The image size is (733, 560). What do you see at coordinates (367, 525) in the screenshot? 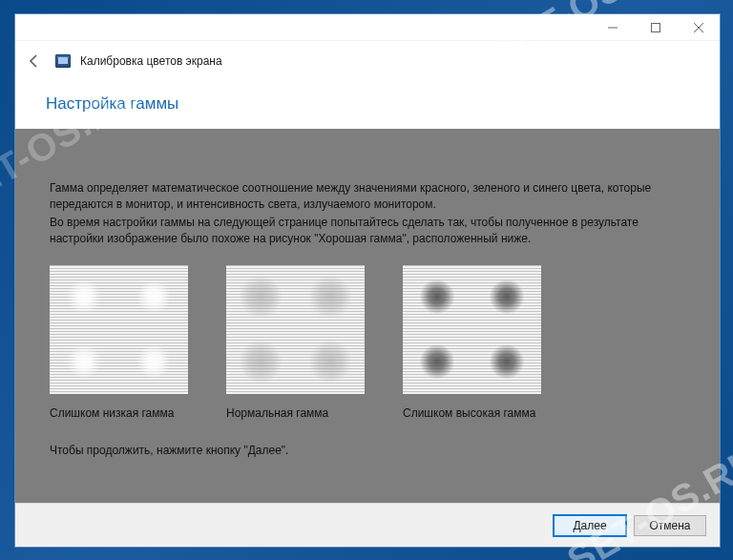
I see `footer: Далее Отмена` at bounding box center [367, 525].